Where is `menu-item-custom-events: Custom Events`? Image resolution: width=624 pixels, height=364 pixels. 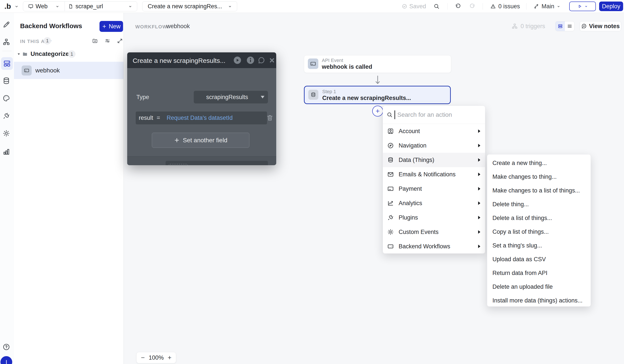
menu-item-custom-events: Custom Events is located at coordinates (434, 232).